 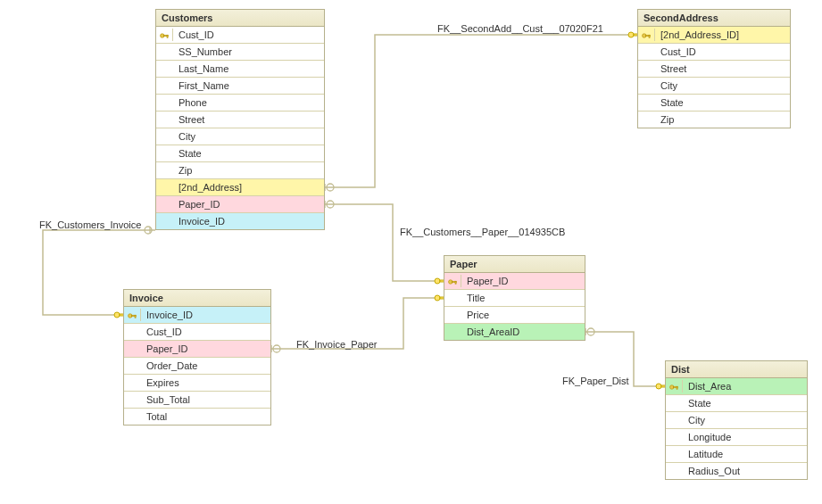 What do you see at coordinates (744, 437) in the screenshot?
I see `column-name: Longitude` at bounding box center [744, 437].